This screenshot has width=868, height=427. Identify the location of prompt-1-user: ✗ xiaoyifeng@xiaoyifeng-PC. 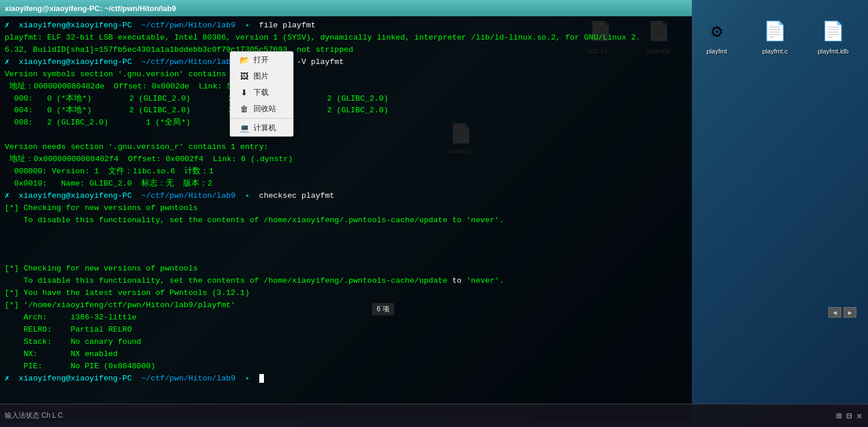
(69, 26).